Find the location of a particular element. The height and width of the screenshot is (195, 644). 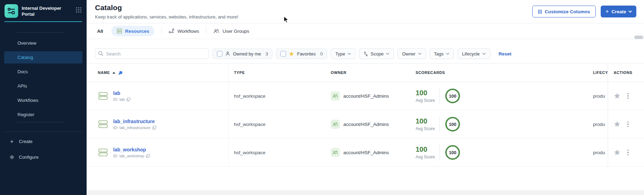

sidebar-item-apis: APIs is located at coordinates (43, 86).